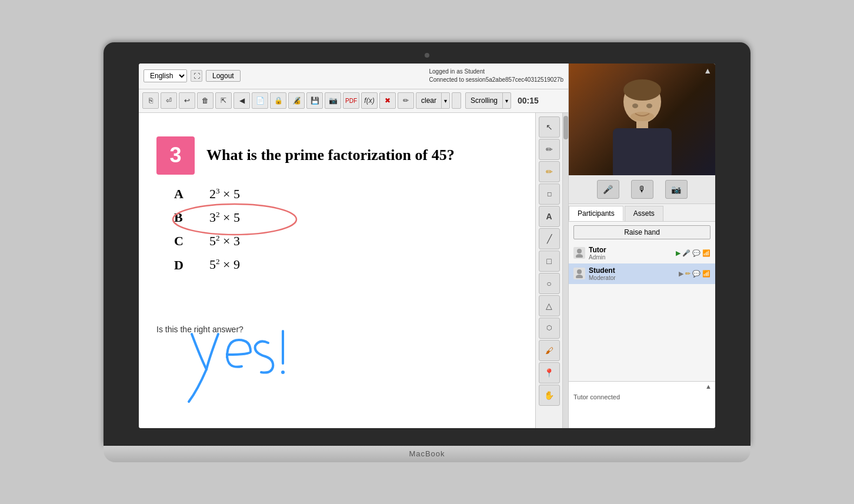  What do you see at coordinates (353, 76) in the screenshot?
I see `top-bar: English ⛶ Logout Logged in as Student Co…` at bounding box center [353, 76].